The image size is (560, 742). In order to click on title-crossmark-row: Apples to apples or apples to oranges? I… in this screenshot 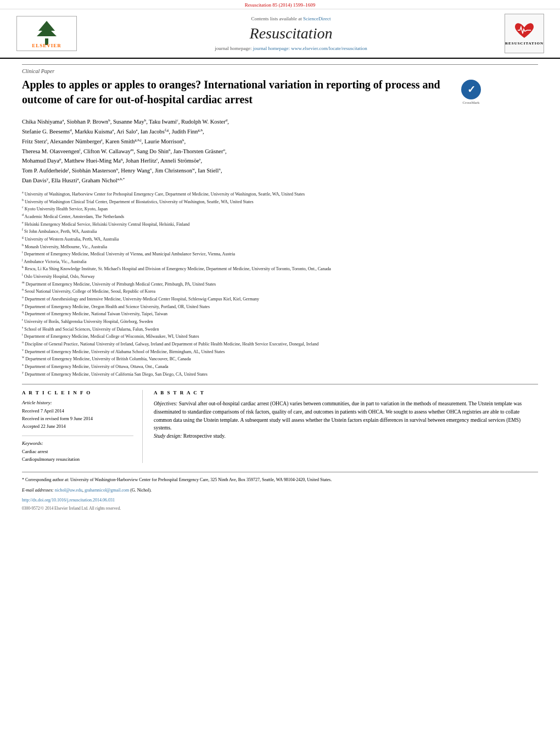, I will do `click(280, 95)`.